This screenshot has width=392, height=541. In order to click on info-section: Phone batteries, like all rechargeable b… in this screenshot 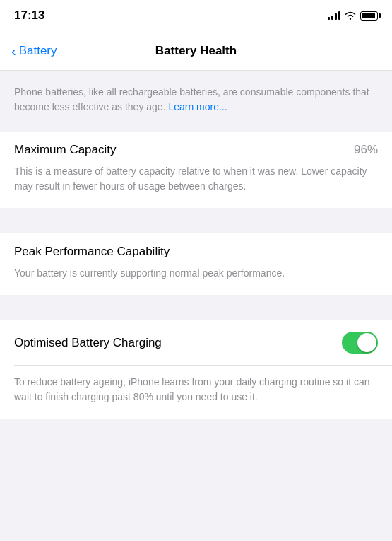, I will do `click(196, 101)`.